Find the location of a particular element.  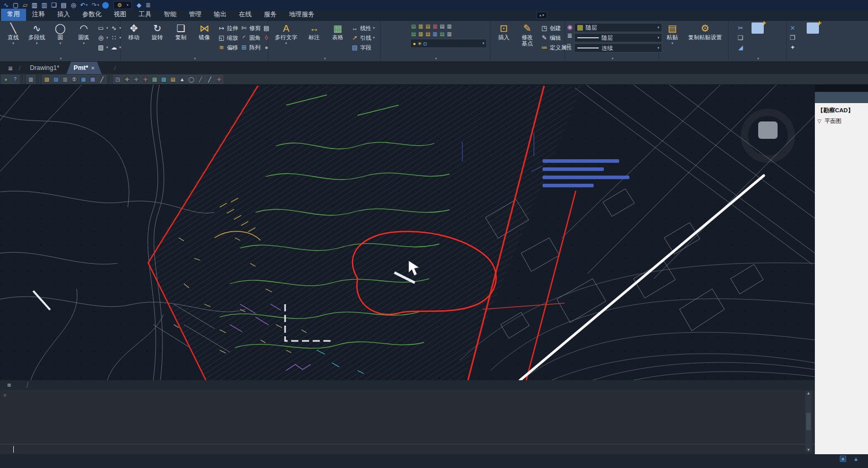

base-view-button: + is located at coordinates (758, 29).